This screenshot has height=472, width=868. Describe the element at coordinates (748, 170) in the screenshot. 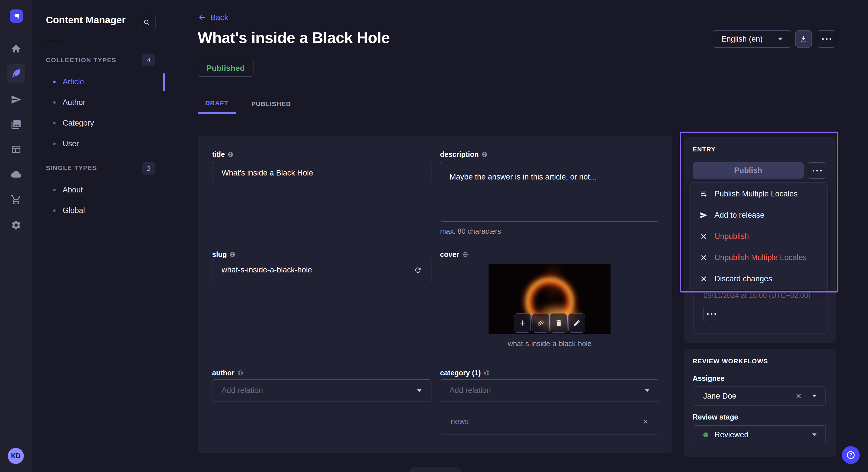

I see `publish-button: Publish` at that location.